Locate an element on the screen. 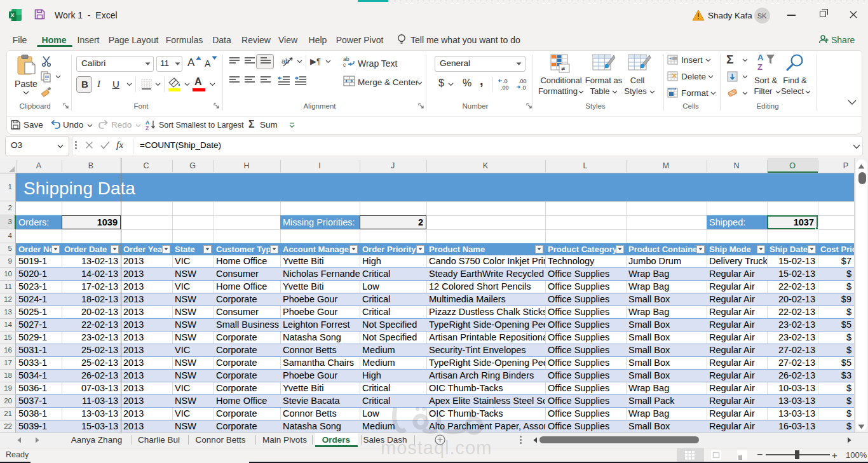 The width and height of the screenshot is (868, 463). svg-text: ab is located at coordinates (285, 61).